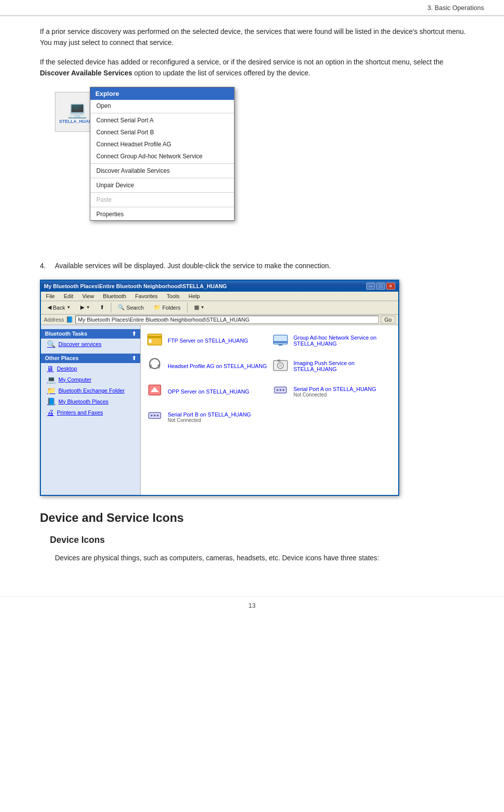 This screenshot has height=812, width=504. I want to click on address-icon: 📘, so click(70, 320).